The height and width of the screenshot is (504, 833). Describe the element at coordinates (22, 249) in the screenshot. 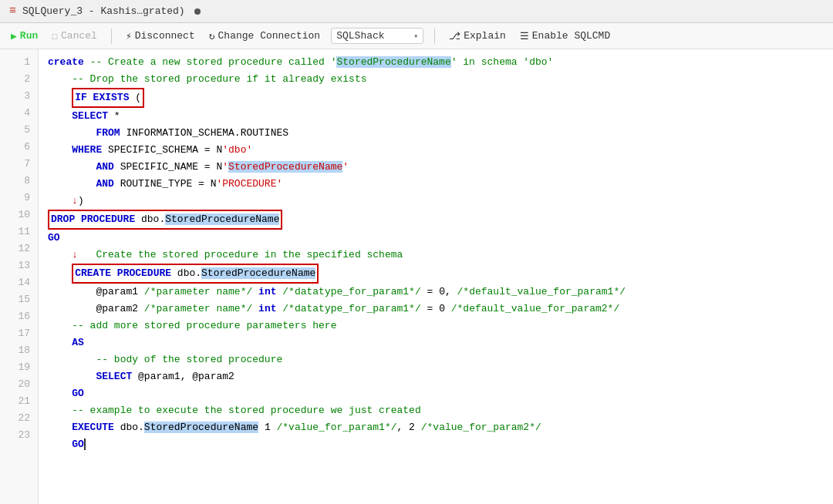

I see `line-num-12: 12` at that location.